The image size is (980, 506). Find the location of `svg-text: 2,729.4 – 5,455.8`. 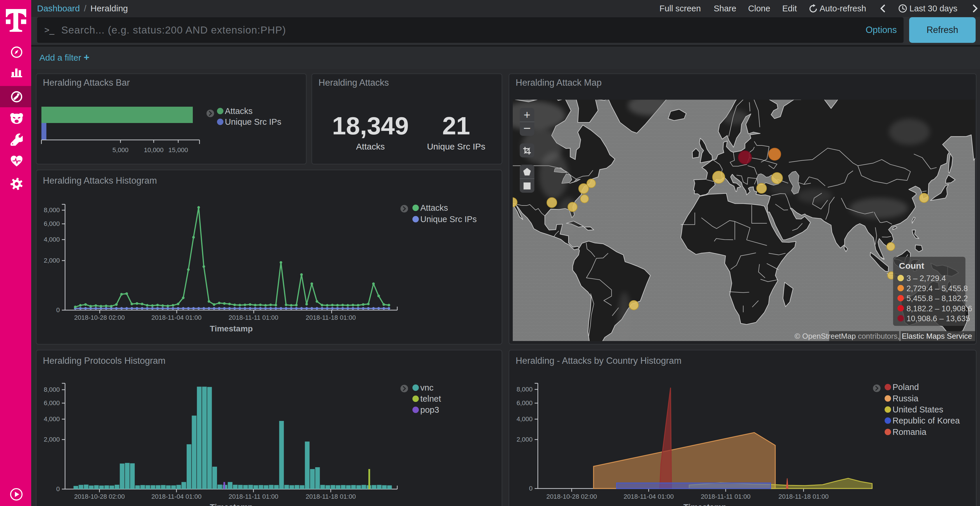

svg-text: 2,729.4 – 5,455.8 is located at coordinates (937, 289).